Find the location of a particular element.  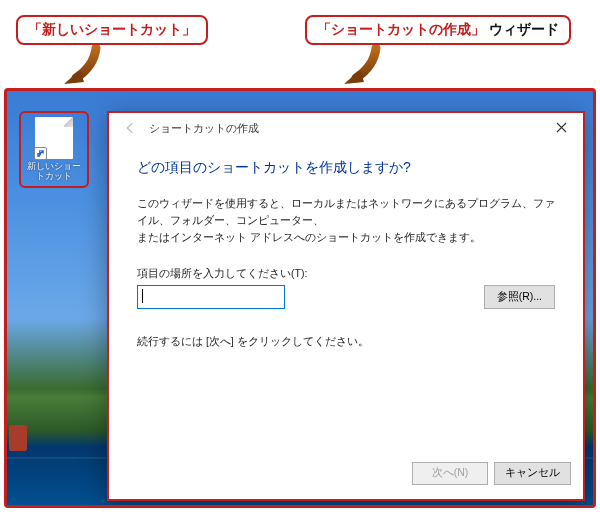

text-caret is located at coordinates (142, 296).